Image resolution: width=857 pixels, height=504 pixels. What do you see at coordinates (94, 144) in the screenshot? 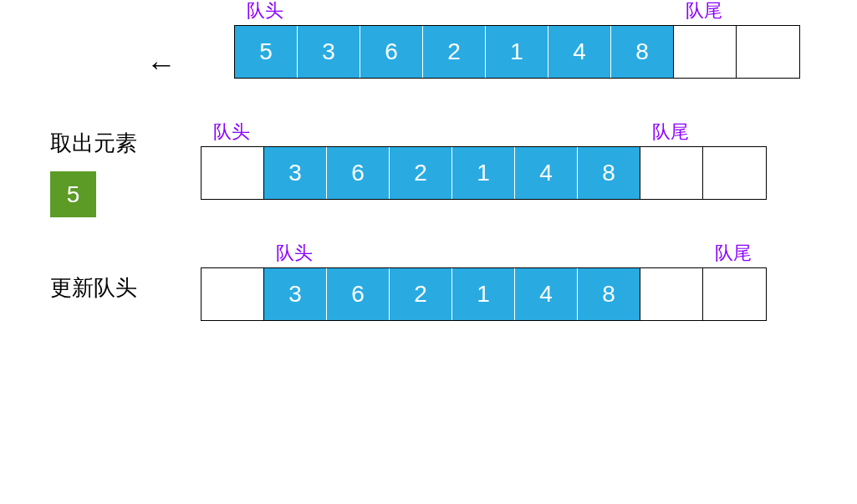
I see `removed-label: 取出元素` at bounding box center [94, 144].